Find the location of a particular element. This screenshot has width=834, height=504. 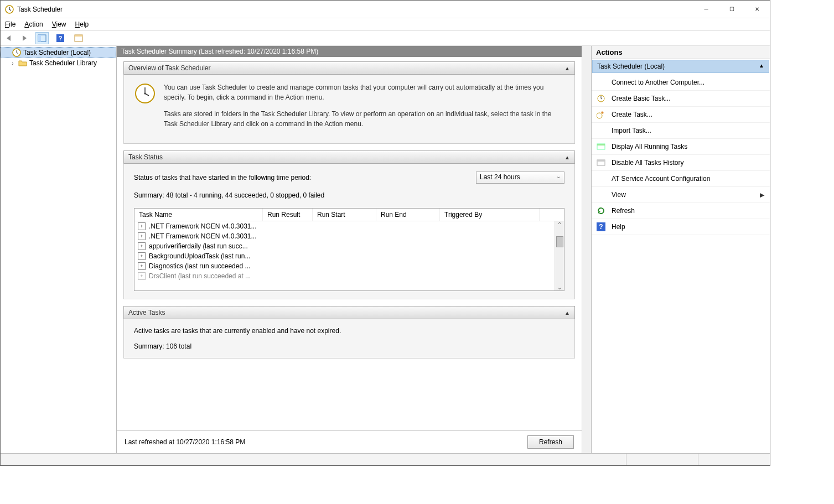

display-icon is located at coordinates (601, 147).